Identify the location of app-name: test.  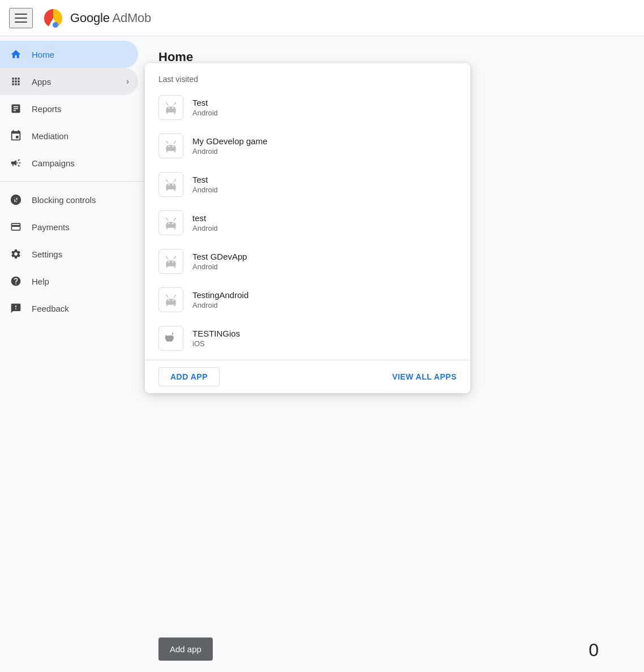
(205, 218).